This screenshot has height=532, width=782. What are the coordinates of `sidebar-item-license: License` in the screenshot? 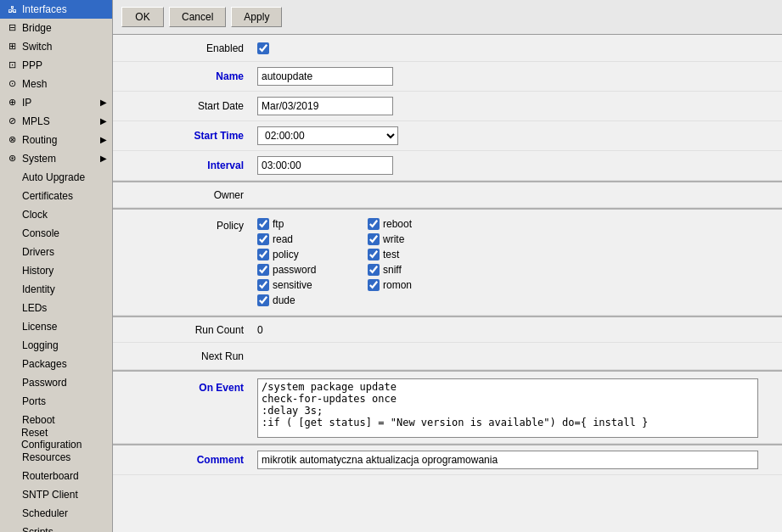 It's located at (56, 327).